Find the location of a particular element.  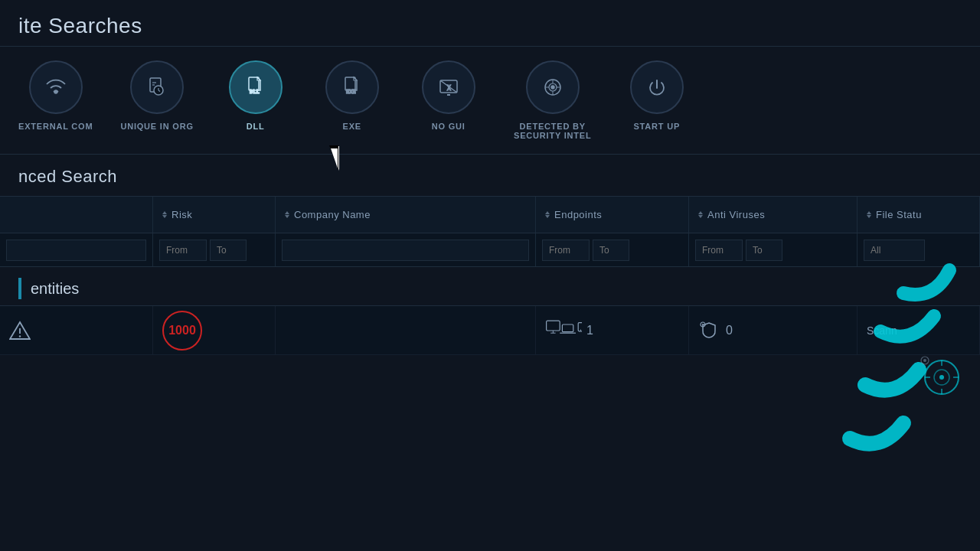

data-endpoints-cell: 1 is located at coordinates (612, 331).